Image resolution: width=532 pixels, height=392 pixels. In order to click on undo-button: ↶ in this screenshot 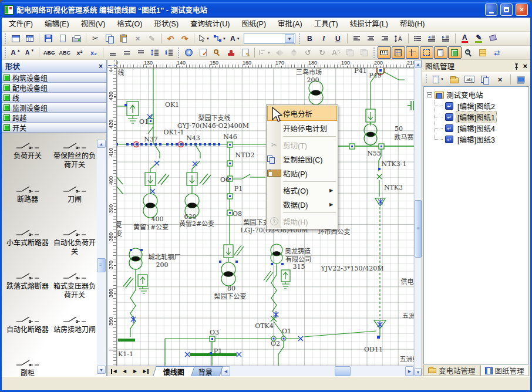, I will do `click(170, 39)`.